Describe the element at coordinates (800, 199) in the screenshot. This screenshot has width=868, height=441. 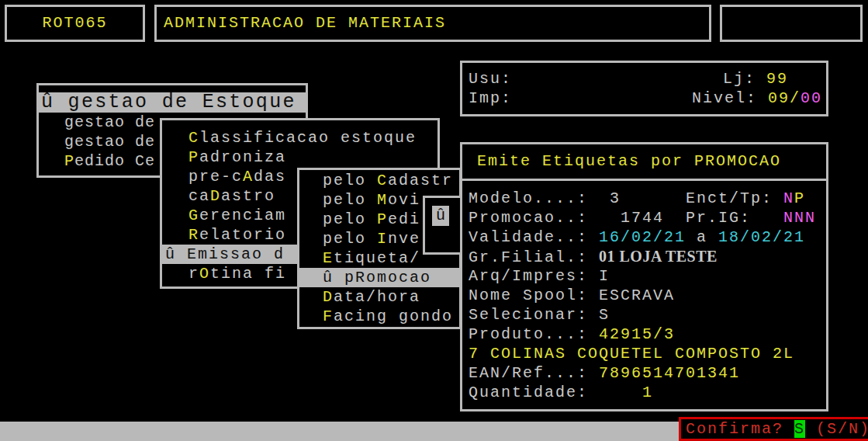
I see `enct-tp-value-p: P` at that location.